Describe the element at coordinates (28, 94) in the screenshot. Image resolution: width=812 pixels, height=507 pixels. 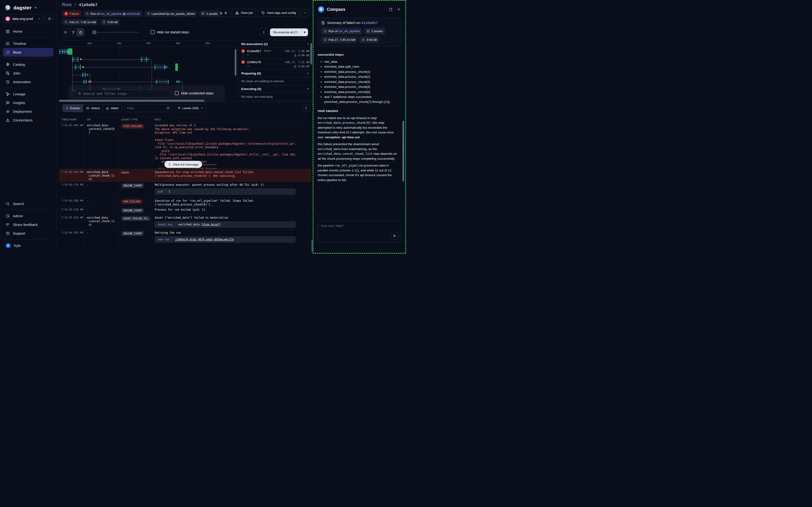
I see `sidebar-item-lineage: Lineage` at that location.